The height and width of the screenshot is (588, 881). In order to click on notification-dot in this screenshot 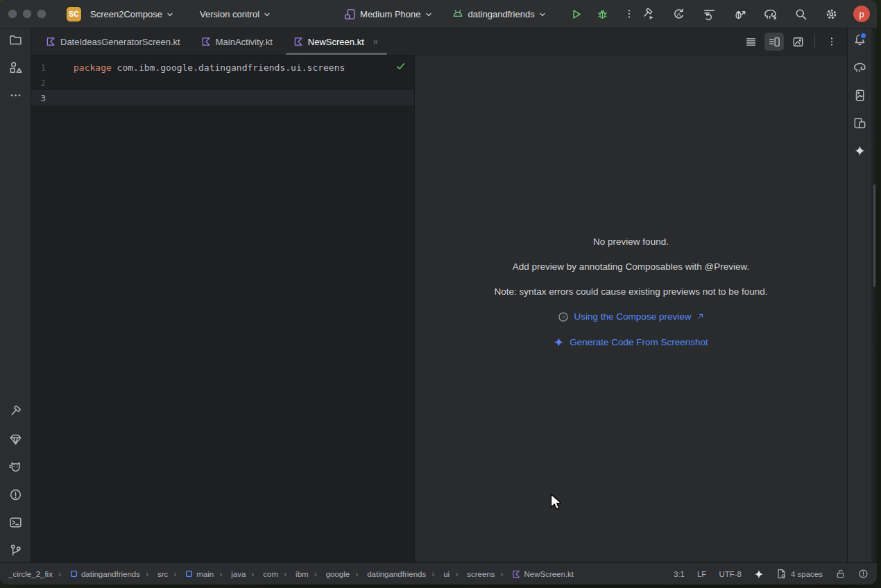, I will do `click(863, 36)`.